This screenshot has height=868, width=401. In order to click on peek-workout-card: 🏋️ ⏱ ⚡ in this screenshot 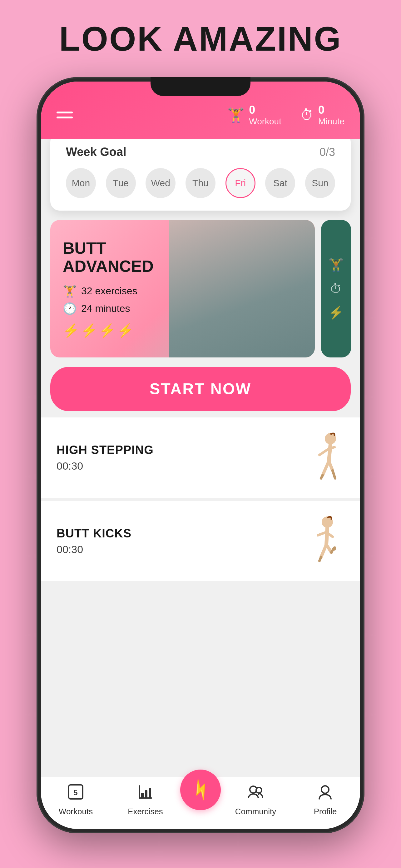, I will do `click(336, 289)`.